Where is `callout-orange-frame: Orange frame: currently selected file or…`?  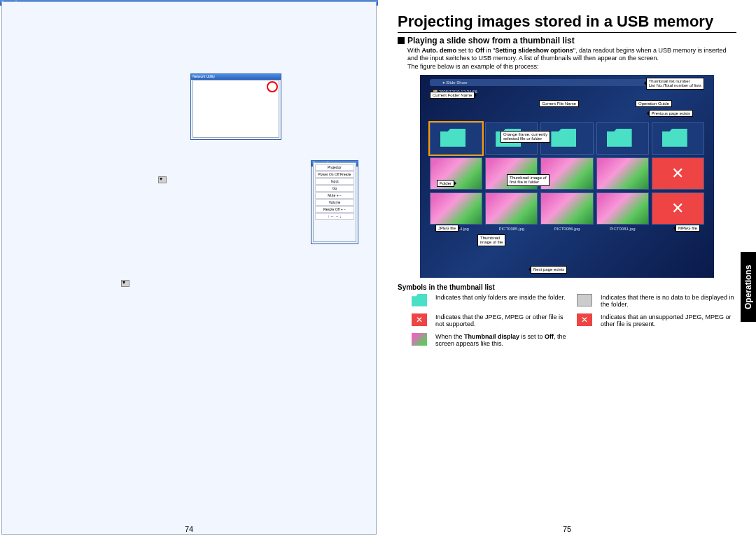
callout-orange-frame: Orange frame: currently selected file or… is located at coordinates (525, 137).